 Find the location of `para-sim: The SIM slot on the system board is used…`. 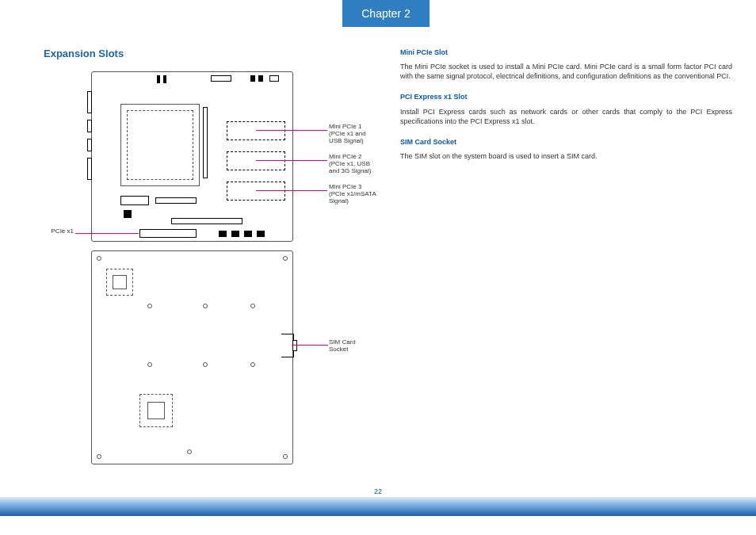

para-sim: The SIM slot on the system board is used… is located at coordinates (566, 156).